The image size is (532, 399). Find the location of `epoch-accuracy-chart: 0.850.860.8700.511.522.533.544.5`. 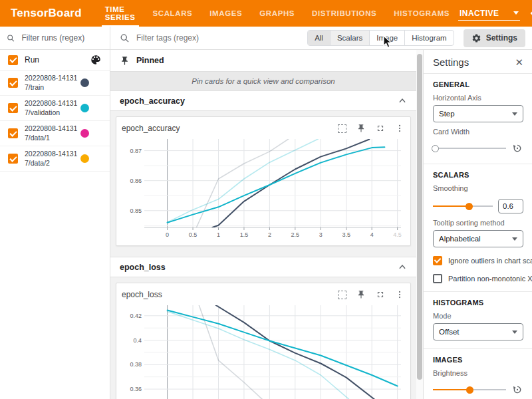

epoch-accuracy-chart: 0.850.860.8700.511.522.533.544.5 is located at coordinates (263, 188).